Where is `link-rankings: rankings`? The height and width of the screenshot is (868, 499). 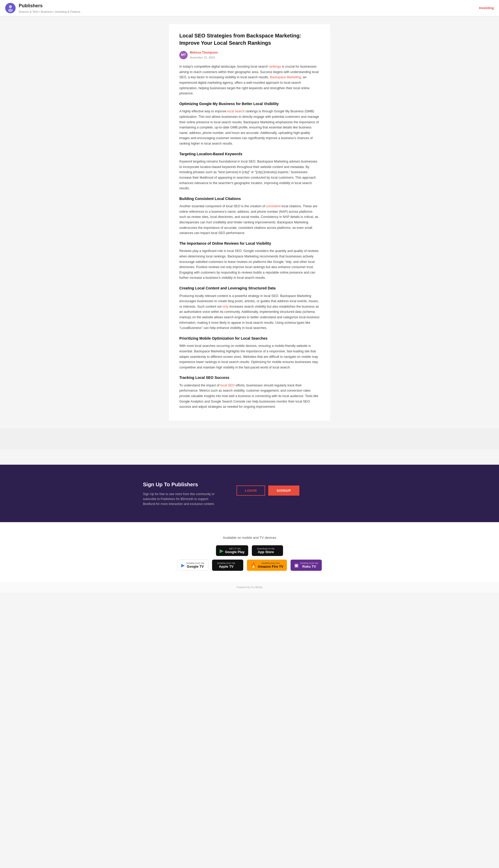 link-rankings: rankings is located at coordinates (275, 67).